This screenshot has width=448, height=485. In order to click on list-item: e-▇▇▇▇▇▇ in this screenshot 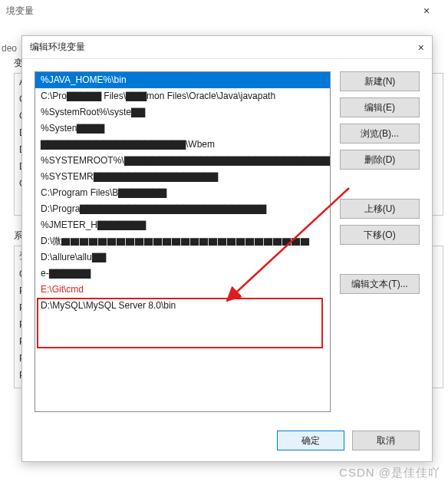, I will do `click(183, 273)`.